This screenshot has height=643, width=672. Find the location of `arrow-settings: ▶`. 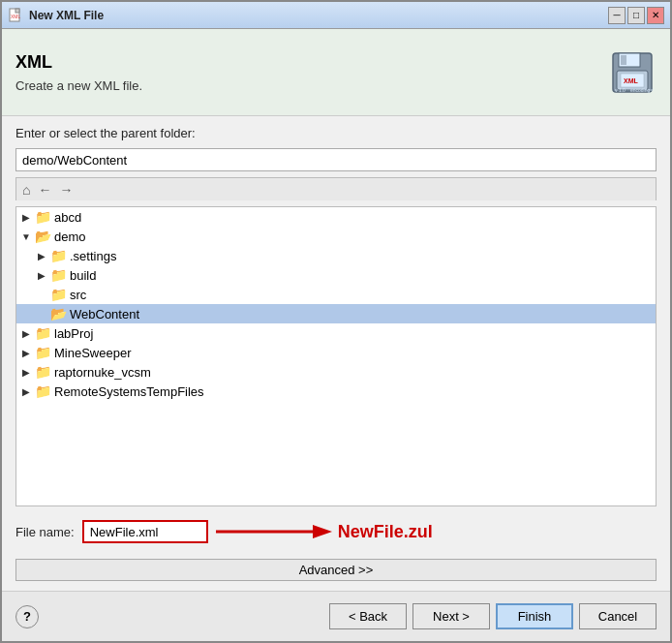

arrow-settings: ▶ is located at coordinates (42, 256).